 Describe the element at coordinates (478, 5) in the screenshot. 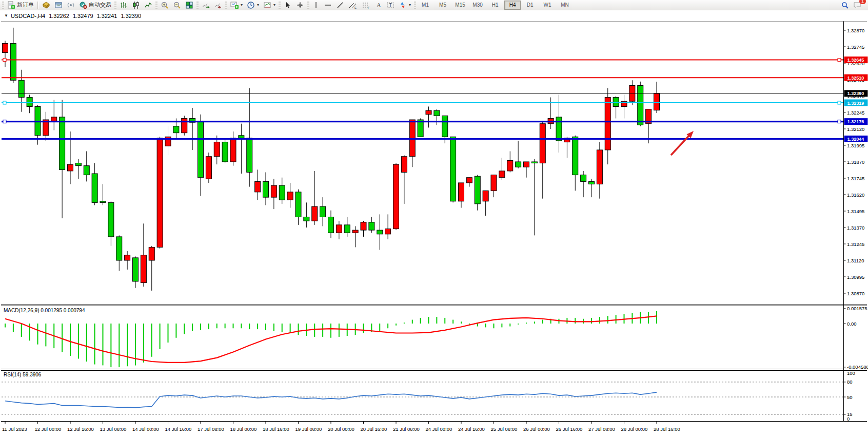

I see `timeframe-button-M30: M30` at that location.